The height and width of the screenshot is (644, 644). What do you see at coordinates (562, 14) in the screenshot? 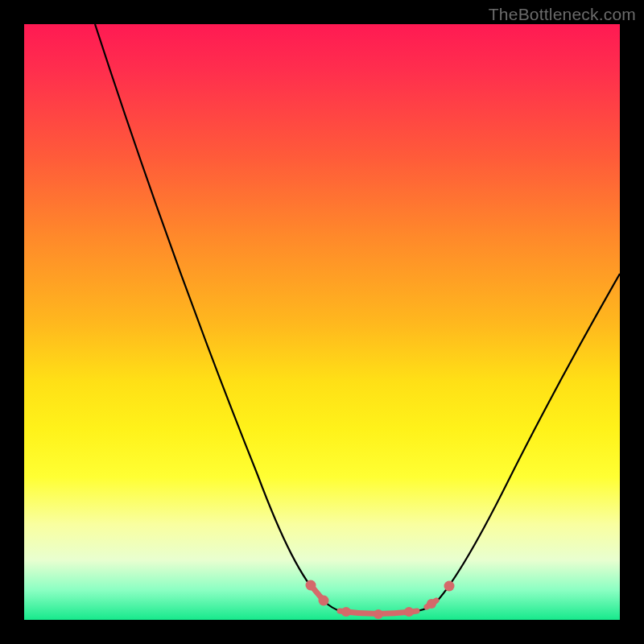
I see `watermark-text: TheBottleneck.com` at bounding box center [562, 14].